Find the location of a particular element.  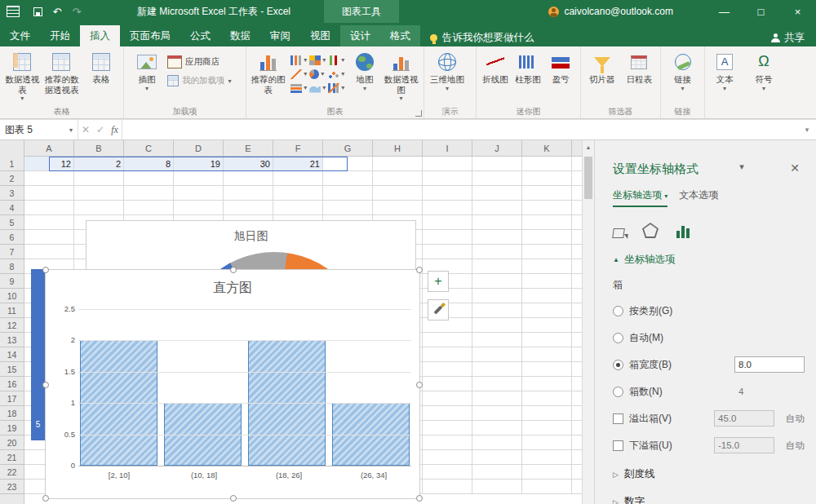

cell-L2 is located at coordinates (577, 179).